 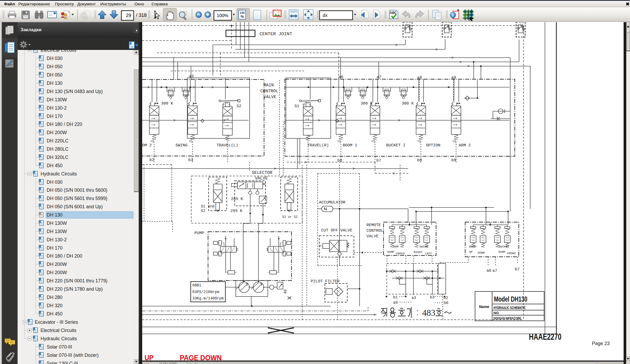 I want to click on svg-text: BOOM, so click(x=473, y=247).